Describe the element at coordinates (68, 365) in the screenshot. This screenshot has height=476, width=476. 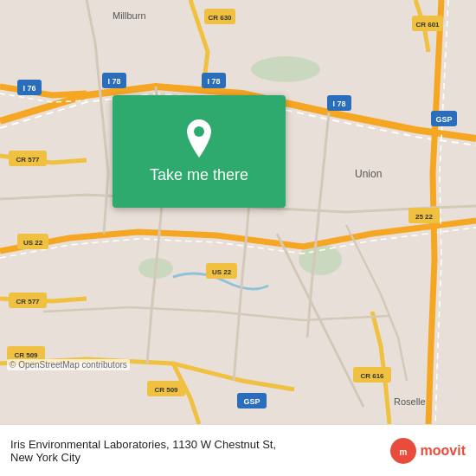
I see `copyright-text: © OpenStreetMap contributors` at that location.